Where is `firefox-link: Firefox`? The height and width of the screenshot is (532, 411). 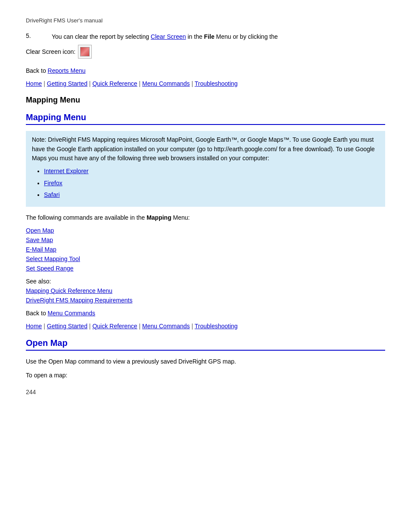
firefox-link: Firefox is located at coordinates (53, 183).